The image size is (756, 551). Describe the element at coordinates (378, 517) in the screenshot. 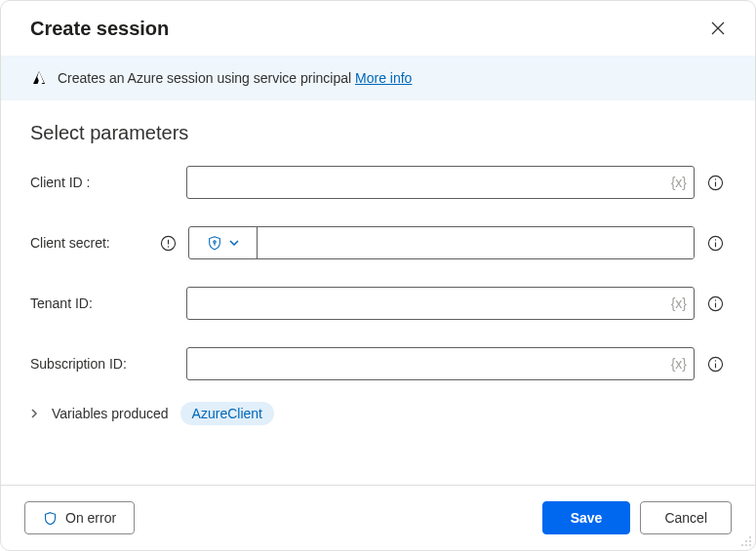

I see `dialog-footer: On error Save Cancel` at that location.